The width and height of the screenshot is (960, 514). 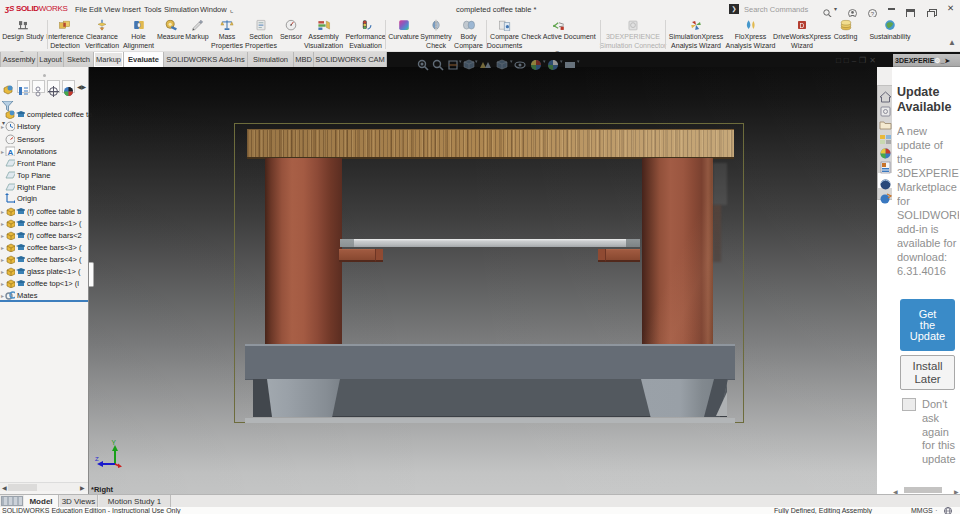 What do you see at coordinates (802, 26) in the screenshot?
I see `svg-text: D` at bounding box center [802, 26].